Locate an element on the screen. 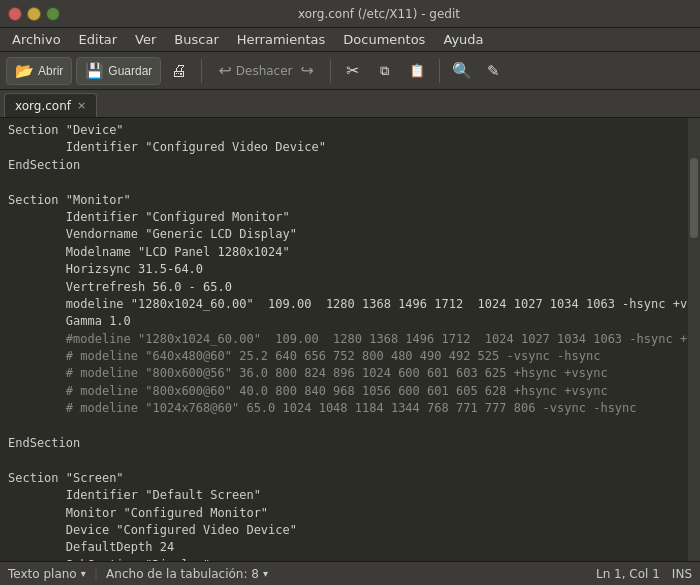 The image size is (700, 585). minimize-button is located at coordinates (34, 14).